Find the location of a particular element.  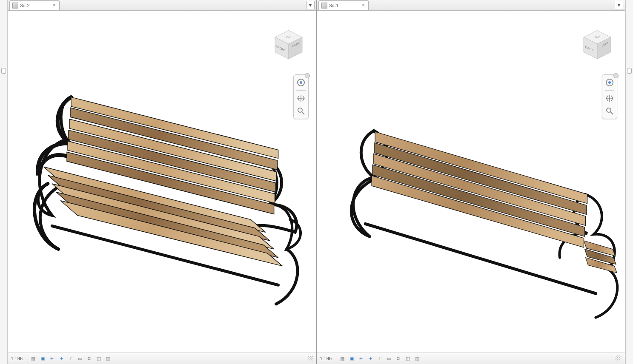

right-panel-collapsed is located at coordinates (629, 182).